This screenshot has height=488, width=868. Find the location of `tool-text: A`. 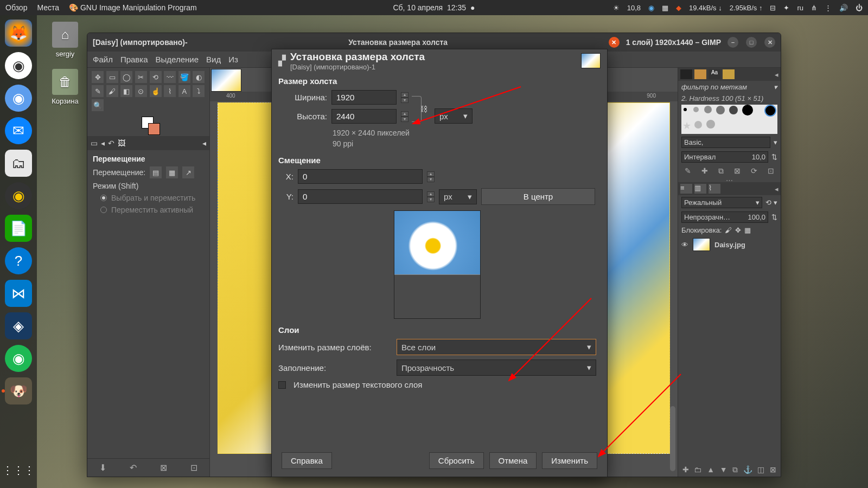

tool-text: A is located at coordinates (184, 91).